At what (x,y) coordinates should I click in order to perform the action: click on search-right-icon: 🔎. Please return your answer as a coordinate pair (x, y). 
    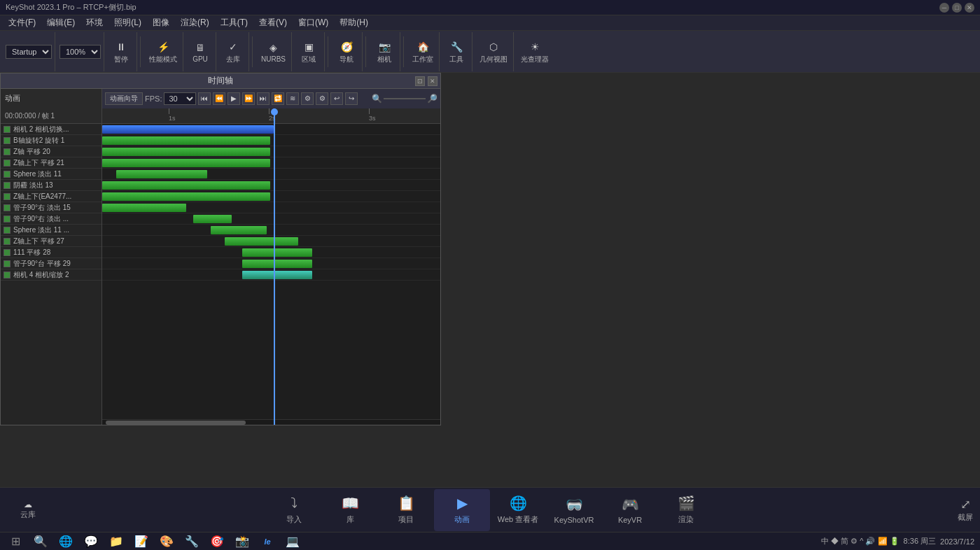
    Looking at the image, I should click on (433, 99).